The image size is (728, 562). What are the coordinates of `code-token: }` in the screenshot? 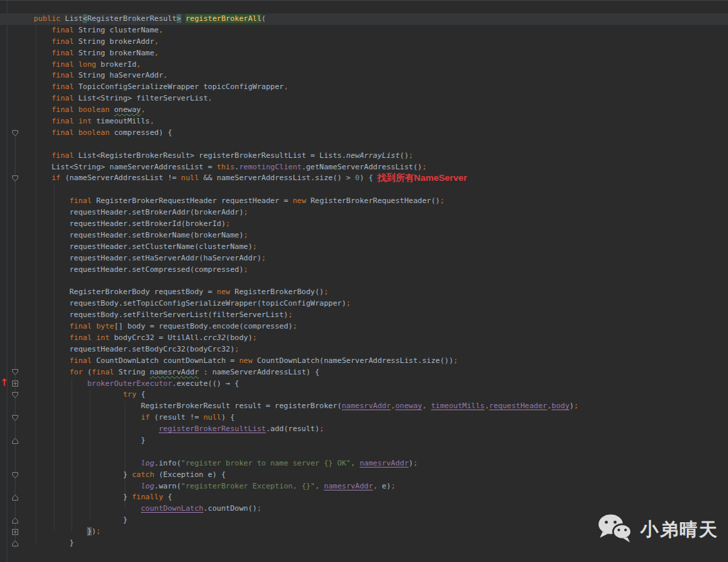 It's located at (83, 475).